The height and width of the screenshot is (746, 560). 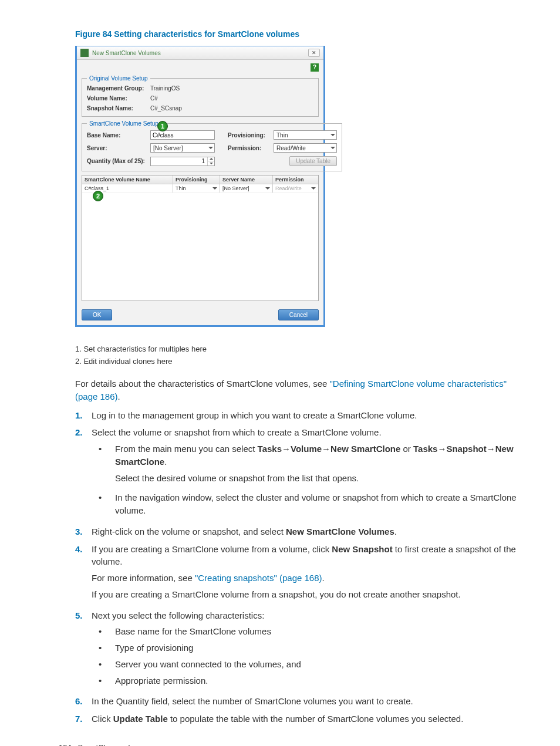 I want to click on step-number: 4., so click(x=83, y=574).